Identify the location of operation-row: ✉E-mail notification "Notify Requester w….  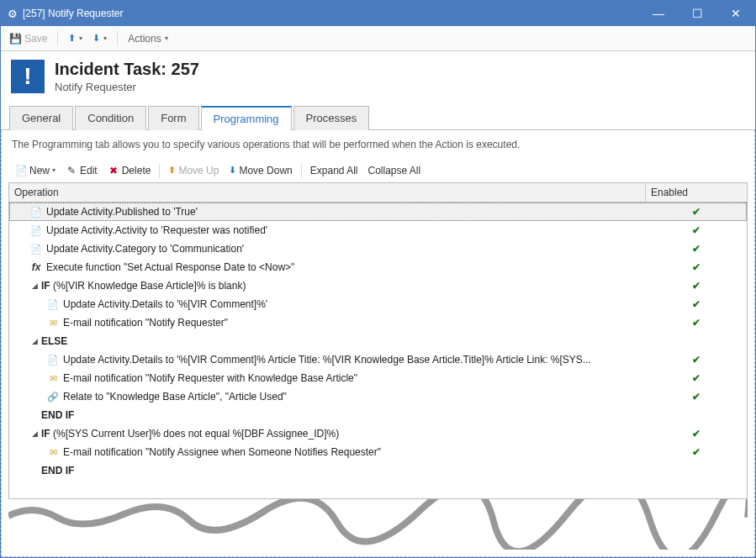
(378, 378).